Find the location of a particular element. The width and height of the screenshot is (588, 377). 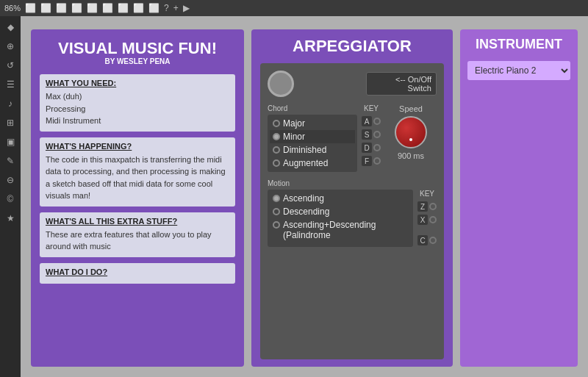

sidebar-icon-11: ★ is located at coordinates (10, 218).